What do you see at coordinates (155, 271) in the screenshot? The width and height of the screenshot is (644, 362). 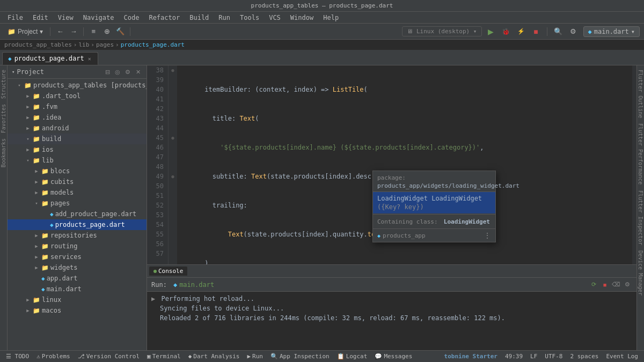 I see `console-dot` at bounding box center [155, 271].